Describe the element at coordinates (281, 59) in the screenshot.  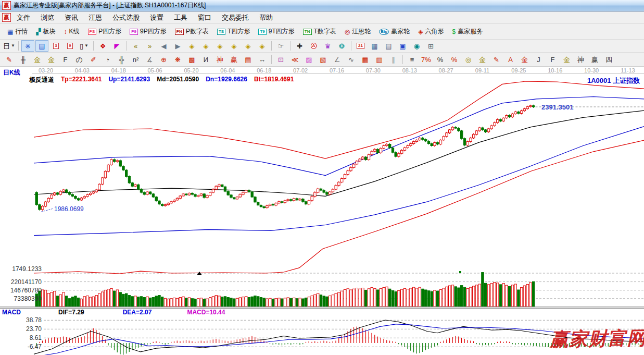
I see `box-select-tool: ⊡` at that location.